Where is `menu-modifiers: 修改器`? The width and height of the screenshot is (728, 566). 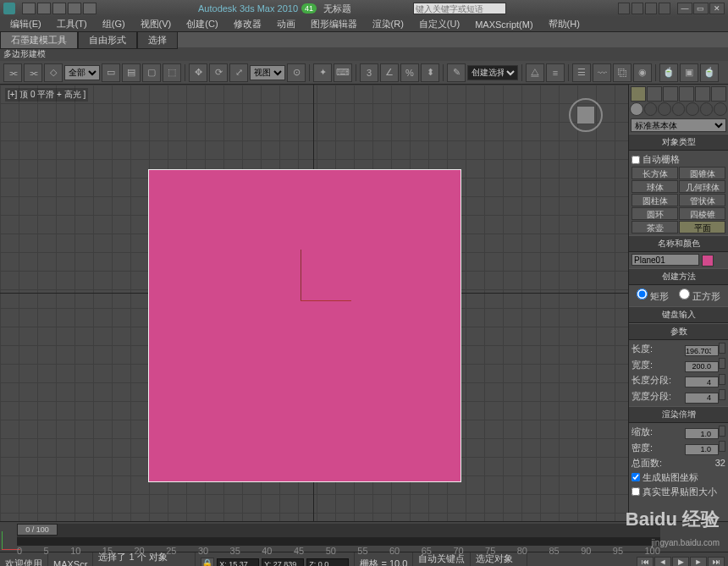 menu-modifiers: 修改器 is located at coordinates (247, 24).